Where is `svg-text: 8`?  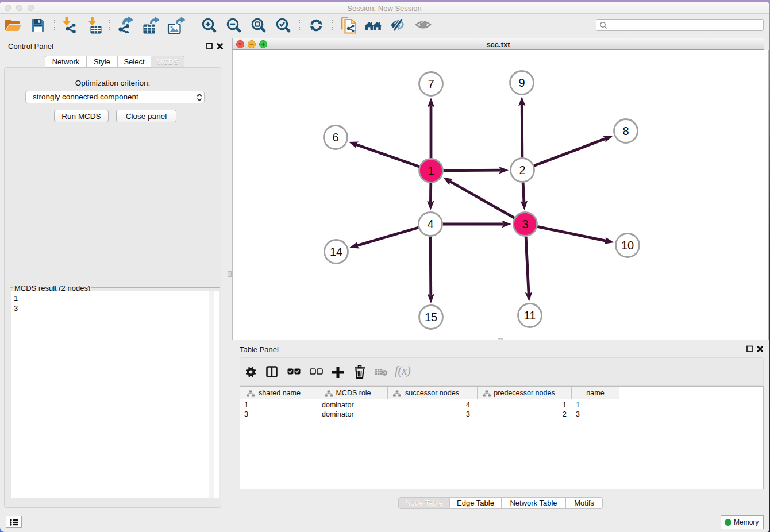
svg-text: 8 is located at coordinates (625, 131).